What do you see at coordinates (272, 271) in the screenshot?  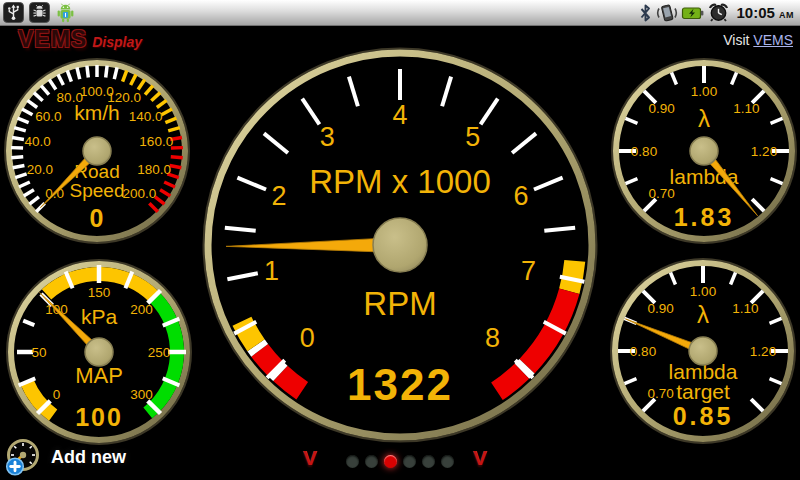 I see `gauge-scale-label: 1` at bounding box center [272, 271].